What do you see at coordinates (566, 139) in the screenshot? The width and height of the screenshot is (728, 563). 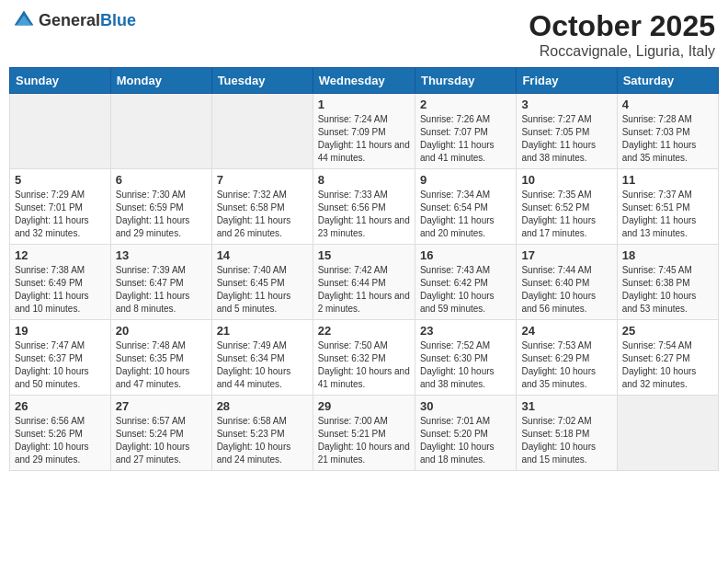 I see `day-info: Sunrise: 7:27 AMSunset: 7:05 PMDaylight:…` at bounding box center [566, 139].